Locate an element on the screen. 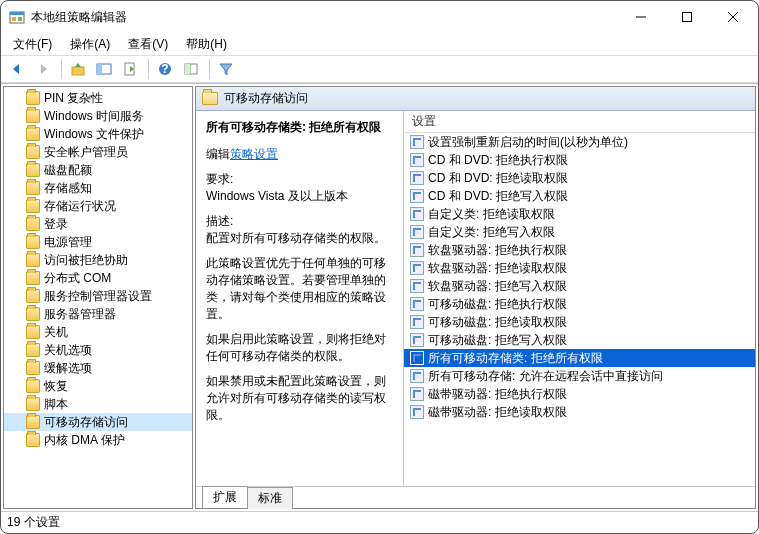 This screenshot has height=534, width=759. tree-item: 磁盘配额 is located at coordinates (98, 170).